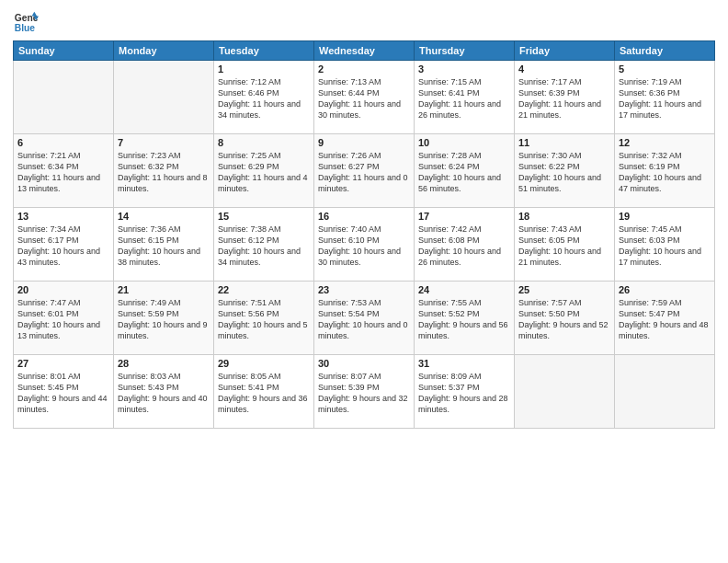 This screenshot has height=563, width=728. What do you see at coordinates (164, 290) in the screenshot?
I see `day-number: 21` at bounding box center [164, 290].